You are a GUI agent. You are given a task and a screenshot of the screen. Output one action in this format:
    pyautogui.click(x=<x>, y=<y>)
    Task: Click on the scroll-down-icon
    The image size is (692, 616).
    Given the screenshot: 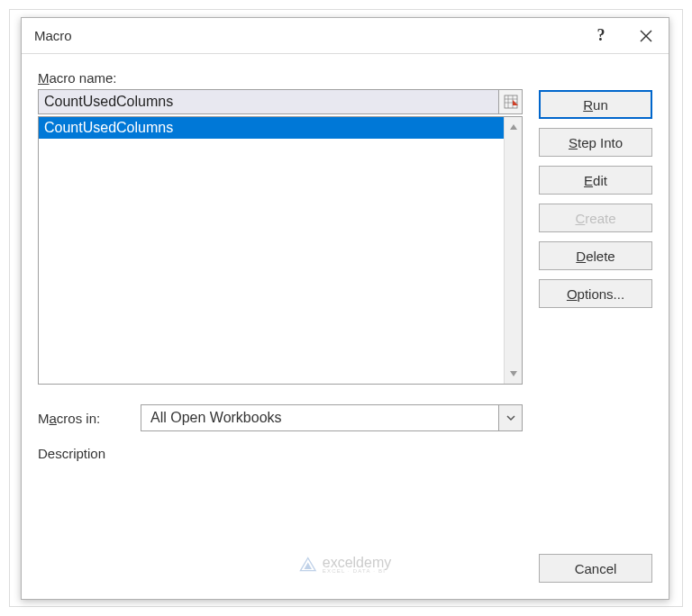 What is the action you would take?
    pyautogui.click(x=514, y=374)
    